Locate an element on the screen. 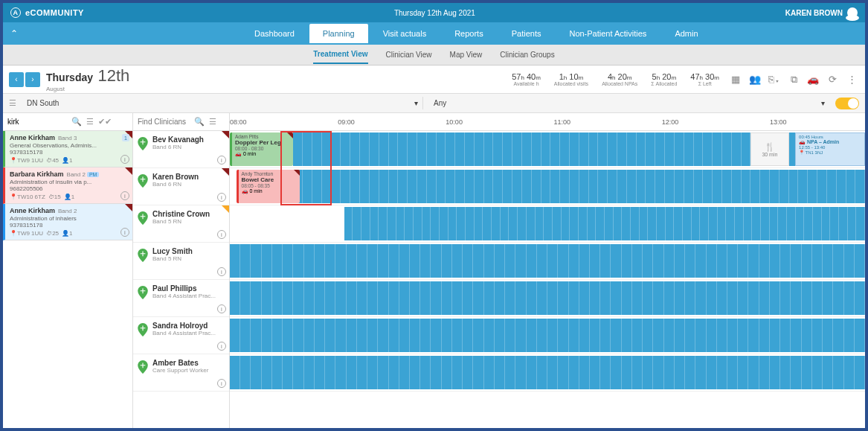  team-value: DN South is located at coordinates (43, 103).